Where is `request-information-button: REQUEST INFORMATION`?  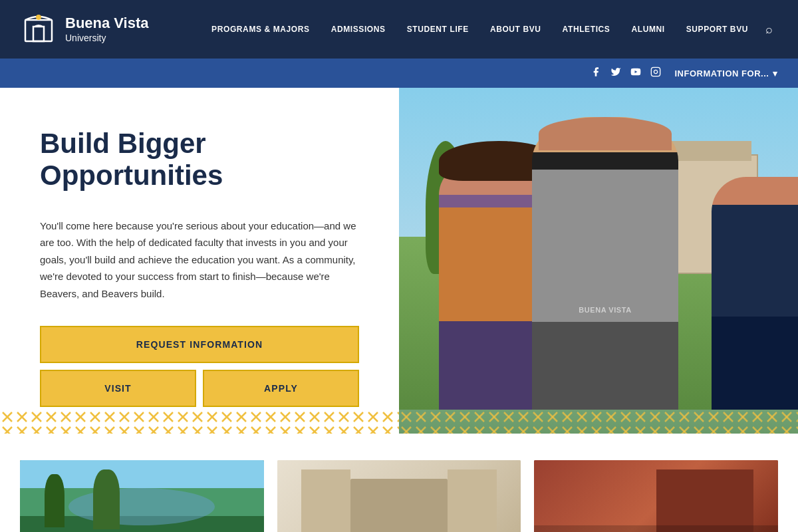 request-information-button: REQUEST INFORMATION is located at coordinates (200, 344).